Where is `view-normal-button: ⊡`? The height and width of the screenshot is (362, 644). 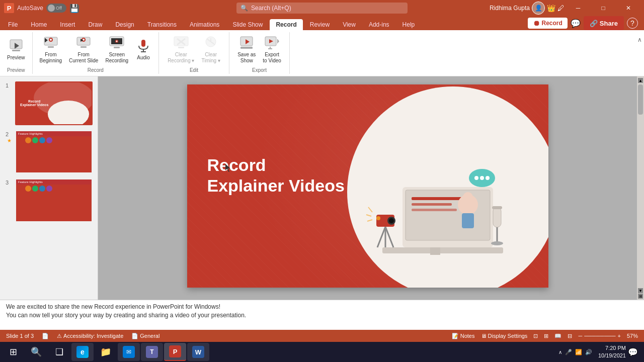 view-normal-button: ⊡ is located at coordinates (535, 336).